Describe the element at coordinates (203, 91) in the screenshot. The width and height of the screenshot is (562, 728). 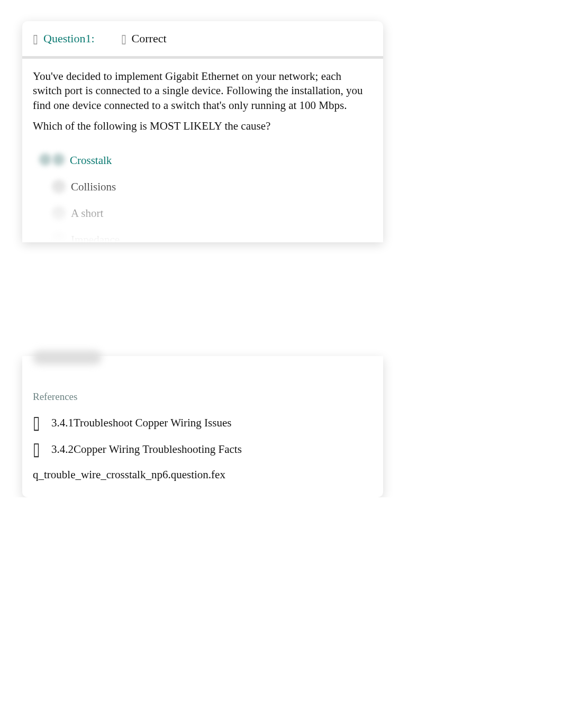
I see `question-paragraph-1: You've decided to implement Gigabit Ethe…` at that location.